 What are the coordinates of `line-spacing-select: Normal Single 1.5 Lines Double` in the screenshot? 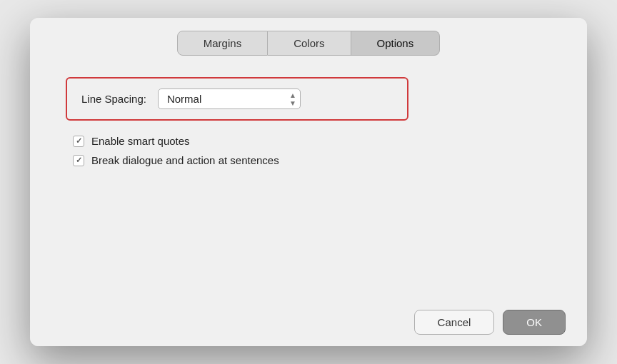 It's located at (229, 98).